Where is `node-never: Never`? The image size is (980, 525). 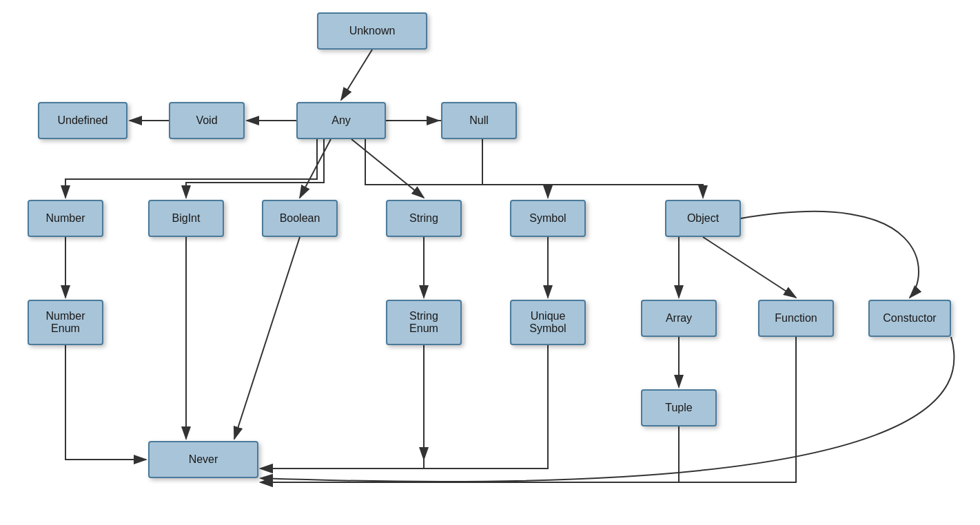 node-never: Never is located at coordinates (203, 460).